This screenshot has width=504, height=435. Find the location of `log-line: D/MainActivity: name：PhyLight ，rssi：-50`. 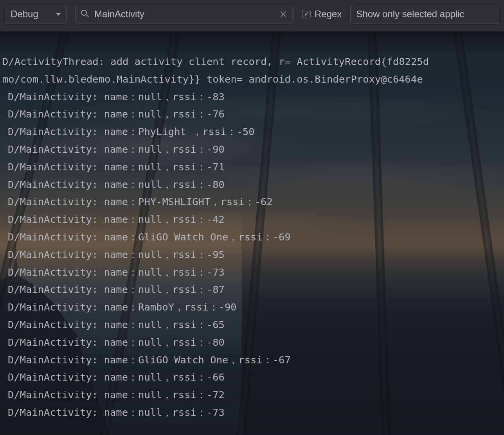

log-line: D/MainActivity: name：PhyLight ，rssi：-50 is located at coordinates (253, 132).